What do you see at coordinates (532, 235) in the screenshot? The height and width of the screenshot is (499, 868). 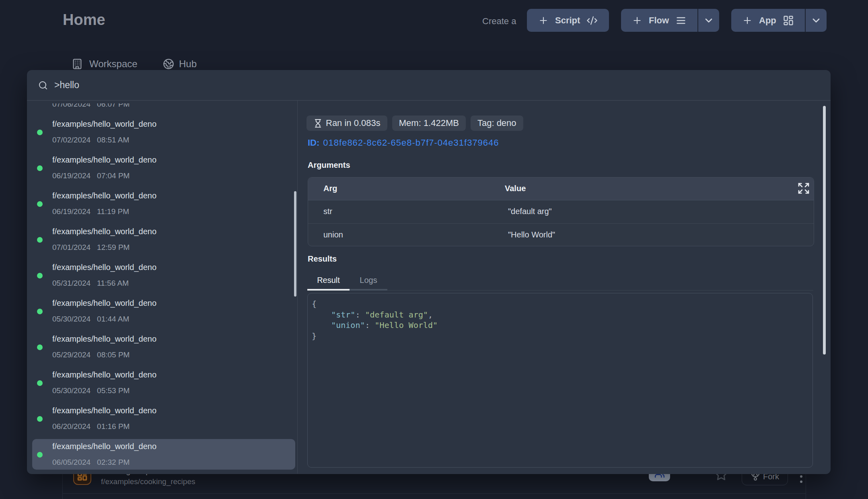 I see `argument-value: "Hello World"` at bounding box center [532, 235].